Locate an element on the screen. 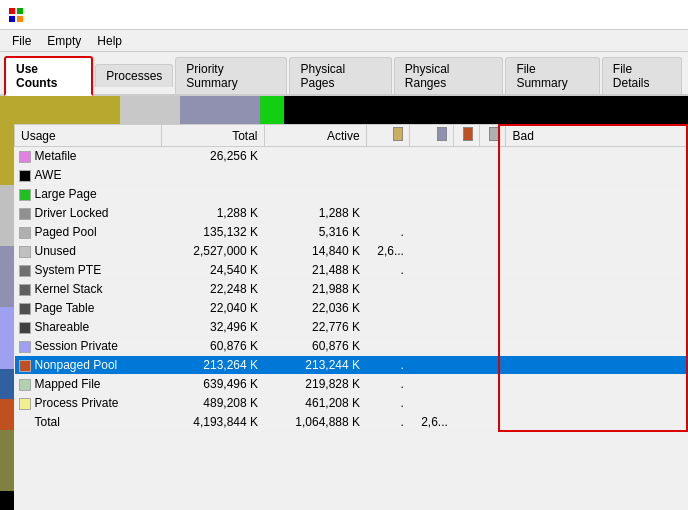  cell-value: 135,132 K is located at coordinates (213, 232).